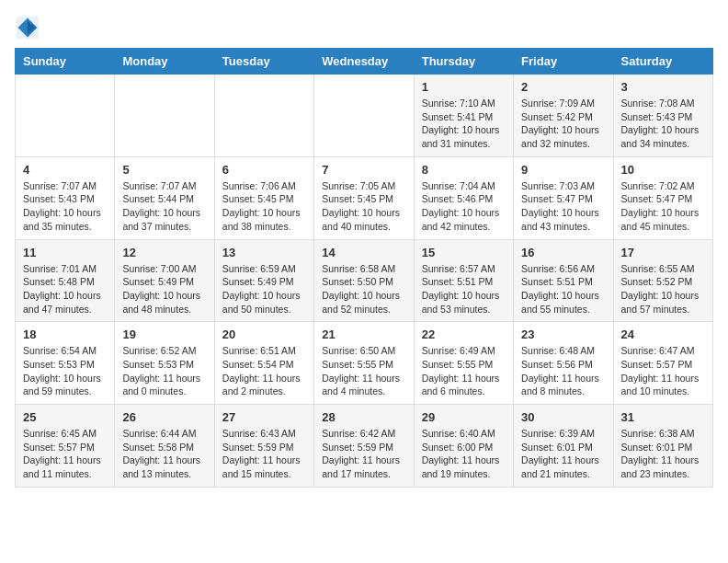  I want to click on calendar-cell: 20Sunrise: 6:51 AM Sunset: 5:54 PM Dayli…, so click(264, 363).